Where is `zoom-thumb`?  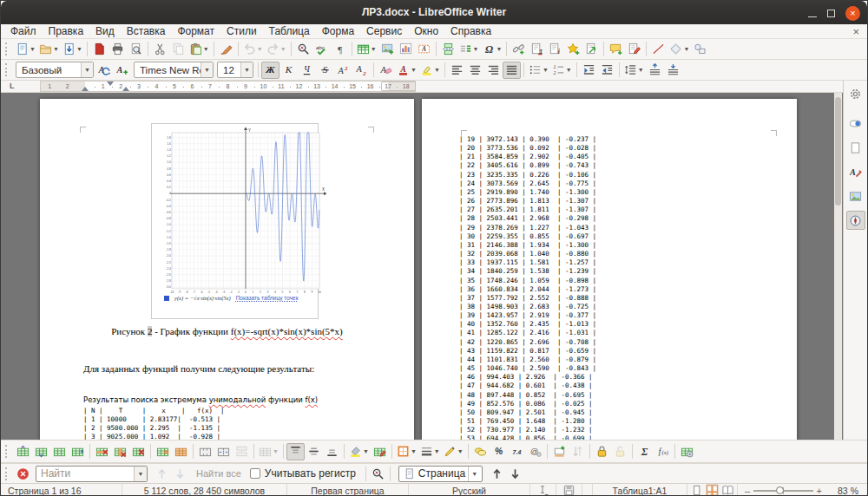 zoom-thumb is located at coordinates (779, 491).